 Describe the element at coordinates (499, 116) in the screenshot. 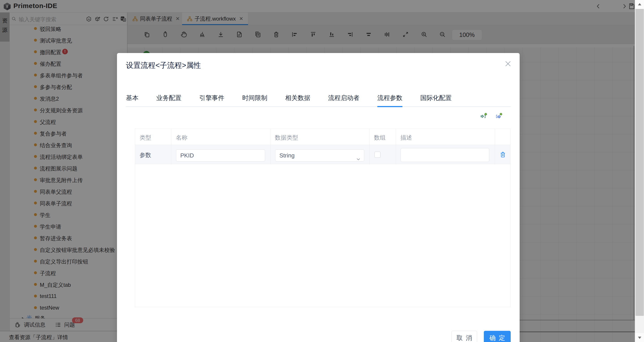

I see `add-output-param-icon` at that location.